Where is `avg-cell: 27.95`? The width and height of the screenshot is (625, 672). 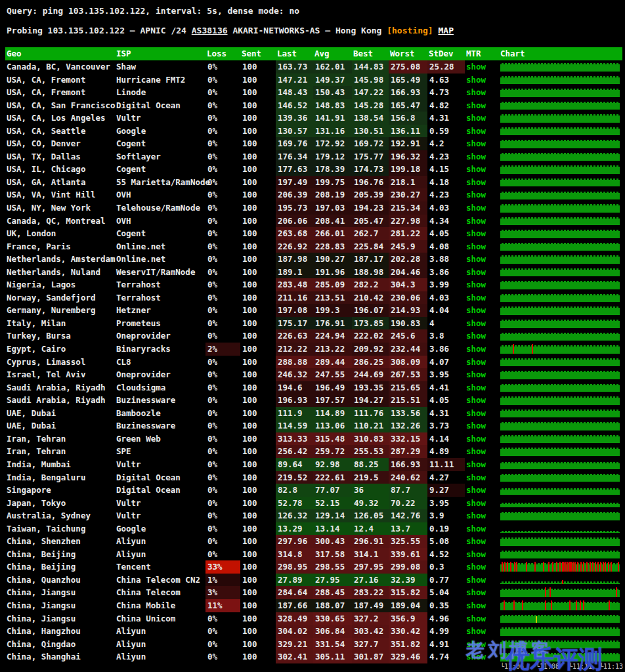 avg-cell: 27.95 is located at coordinates (332, 580).